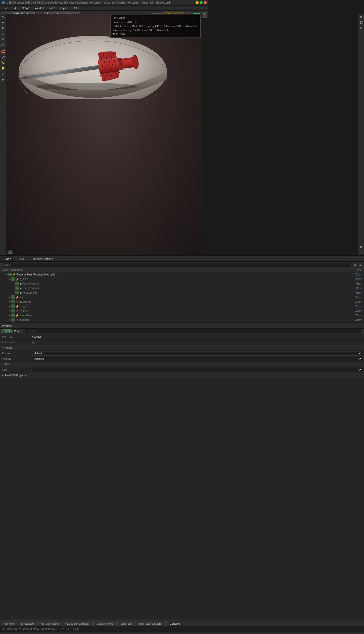 This screenshot has height=634, width=364. What do you see at coordinates (17, 279) in the screenshot?
I see `xform-icon-yjoint: ⚡` at bounding box center [17, 279].